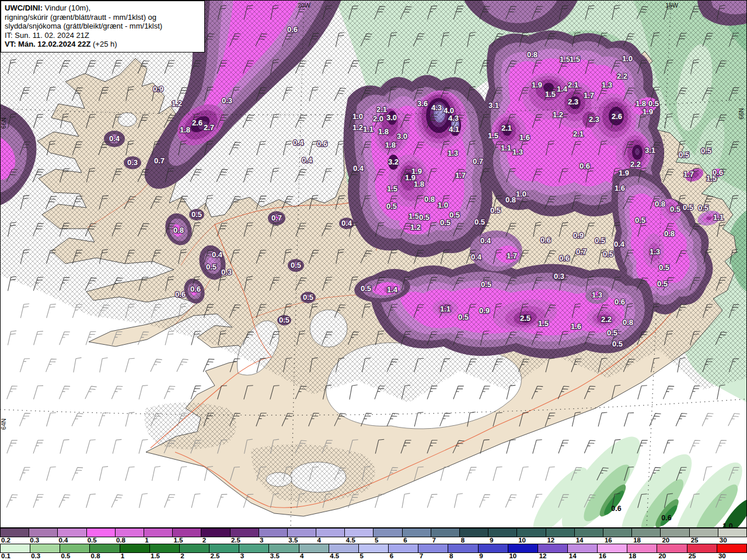 Image resolution: width=747 pixels, height=560 pixels. I want to click on legend-cell-value: 2, so click(216, 540).